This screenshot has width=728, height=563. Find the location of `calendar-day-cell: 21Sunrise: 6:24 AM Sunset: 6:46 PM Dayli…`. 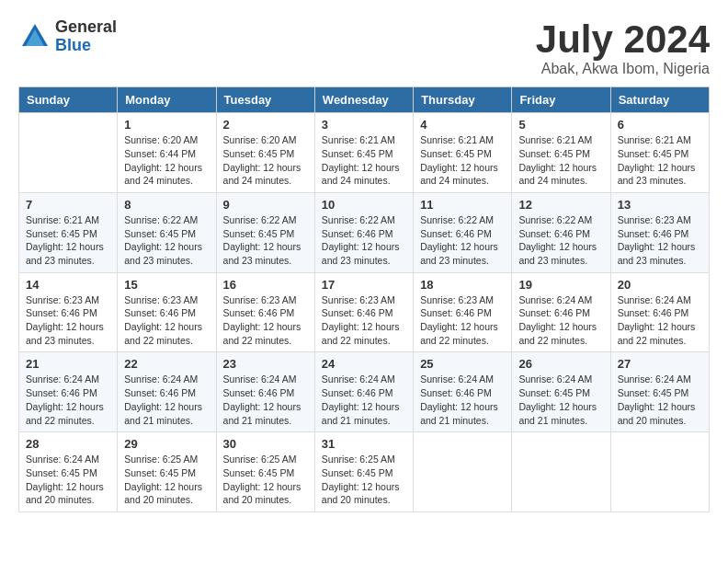

calendar-day-cell: 21Sunrise: 6:24 AM Sunset: 6:46 PM Dayli… is located at coordinates (68, 392).